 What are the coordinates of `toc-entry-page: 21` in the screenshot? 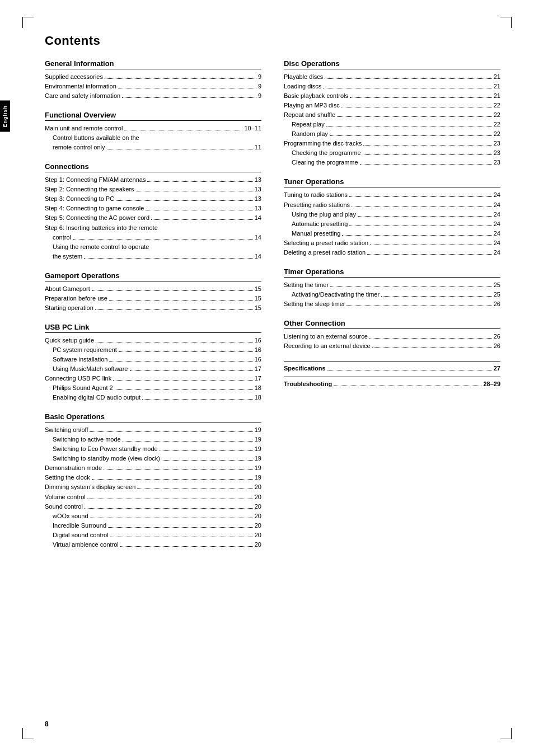 It's located at (497, 77).